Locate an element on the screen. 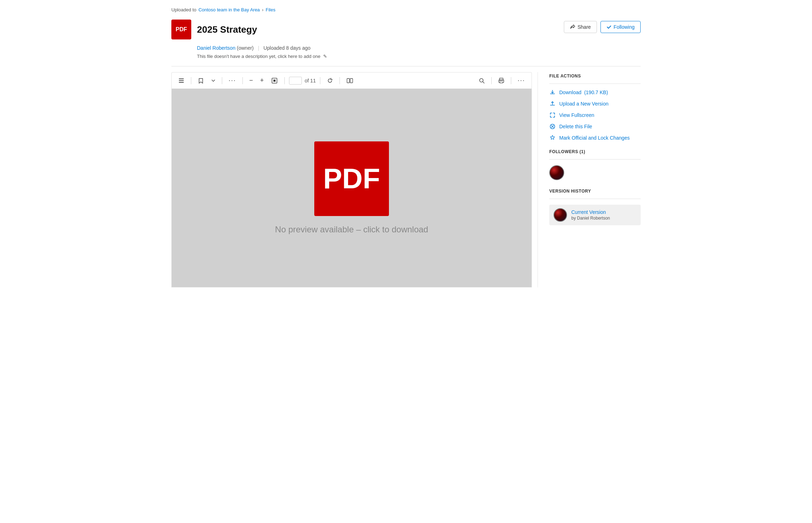 This screenshot has height=523, width=812. toolbar-rotate-btn is located at coordinates (330, 81).